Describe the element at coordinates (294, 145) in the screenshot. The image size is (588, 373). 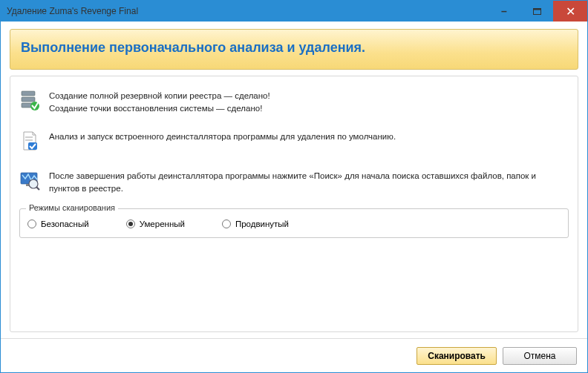
I see `step-uninstaller: Анализ и запуск встроенного деинсталлято…` at that location.